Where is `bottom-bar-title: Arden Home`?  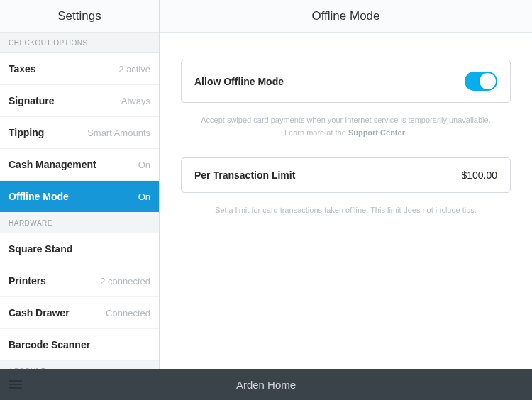
bottom-bar-title: Arden Home is located at coordinates (266, 384).